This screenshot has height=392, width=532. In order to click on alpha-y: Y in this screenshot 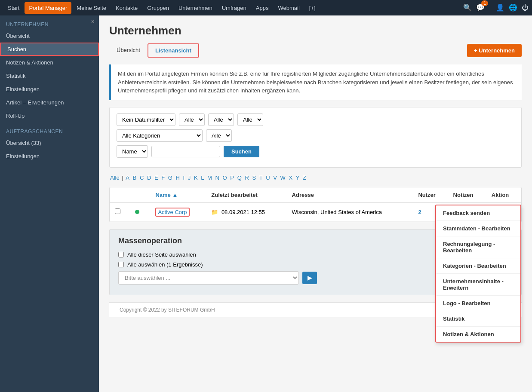, I will do `click(298, 178)`.